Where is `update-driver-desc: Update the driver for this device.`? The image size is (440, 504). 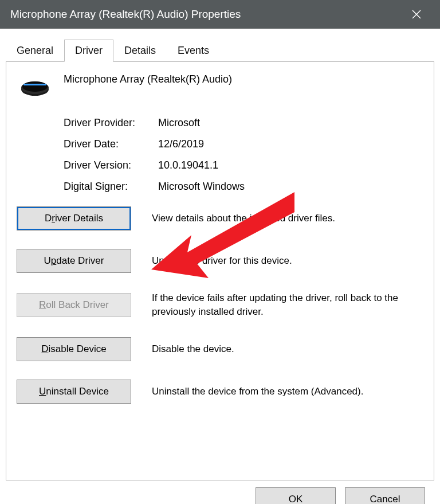 update-driver-desc: Update the driver for this device. is located at coordinates (288, 261).